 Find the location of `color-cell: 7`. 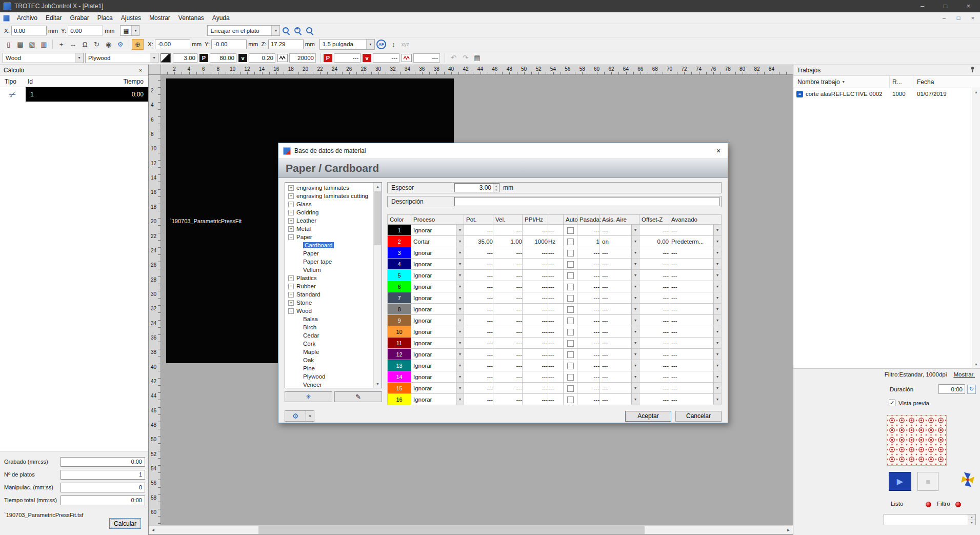

color-cell: 7 is located at coordinates (399, 298).